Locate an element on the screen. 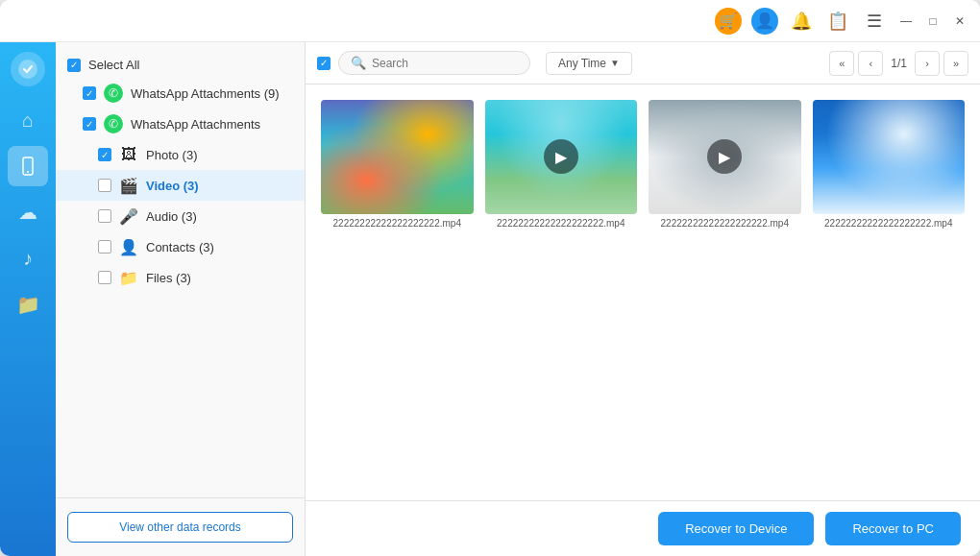  bell-icon: 🔔 is located at coordinates (801, 21).